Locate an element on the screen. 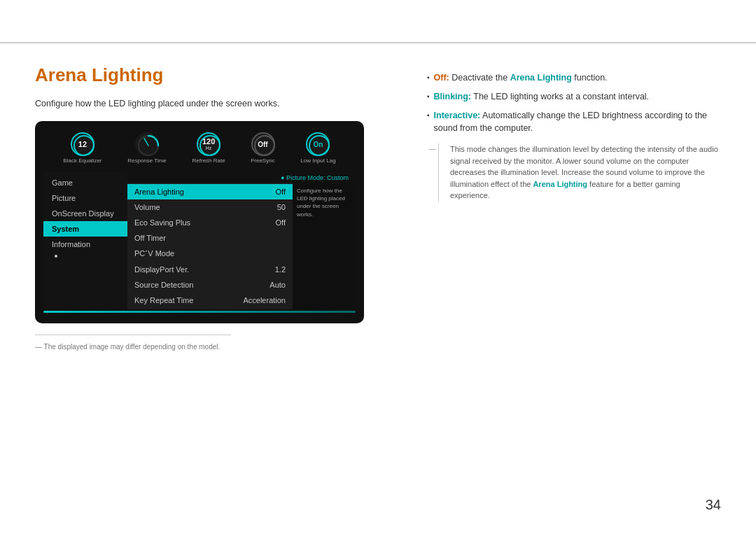 This screenshot has height=534, width=756. osd-menu-game: Game is located at coordinates (85, 183).